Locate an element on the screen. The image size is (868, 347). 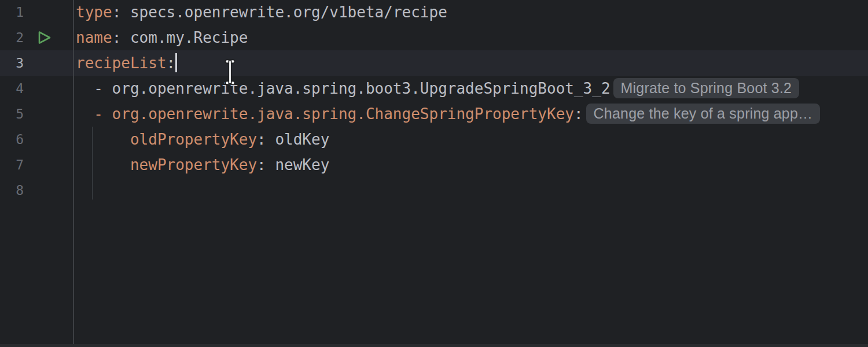
line-number: 7 is located at coordinates (12, 165).